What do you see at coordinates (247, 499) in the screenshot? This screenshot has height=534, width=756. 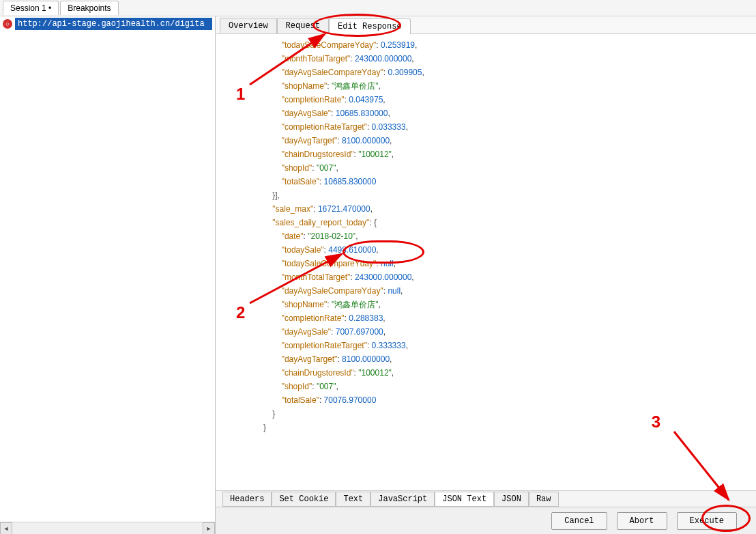 I see `tab-headers: Headers` at bounding box center [247, 499].